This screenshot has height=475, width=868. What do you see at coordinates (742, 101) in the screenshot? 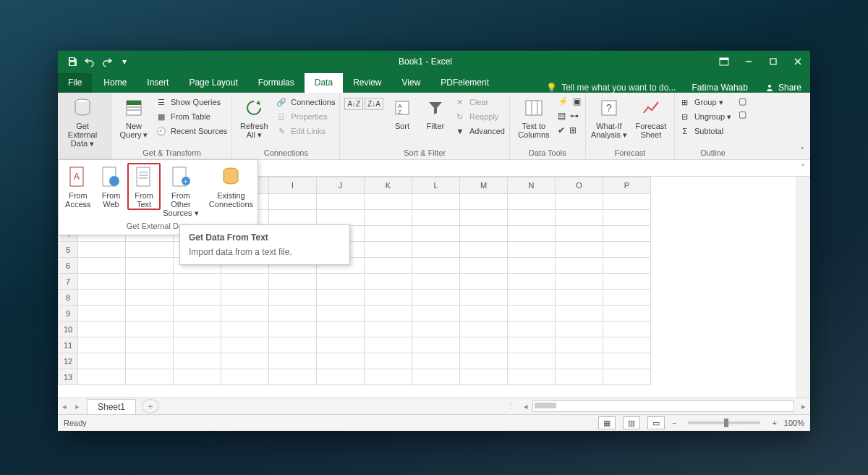
I see `show-detail-icon: ▢` at bounding box center [742, 101].